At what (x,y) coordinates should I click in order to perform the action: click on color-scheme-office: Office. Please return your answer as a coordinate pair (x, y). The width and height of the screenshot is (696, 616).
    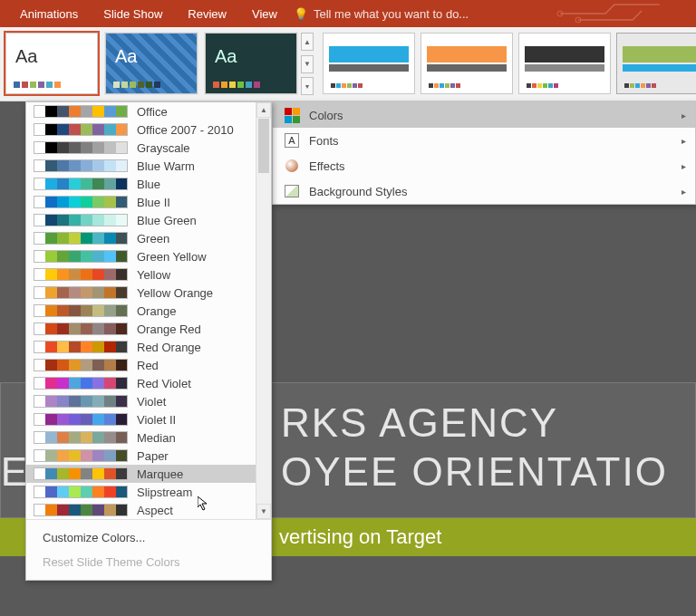
    Looking at the image, I should click on (149, 111).